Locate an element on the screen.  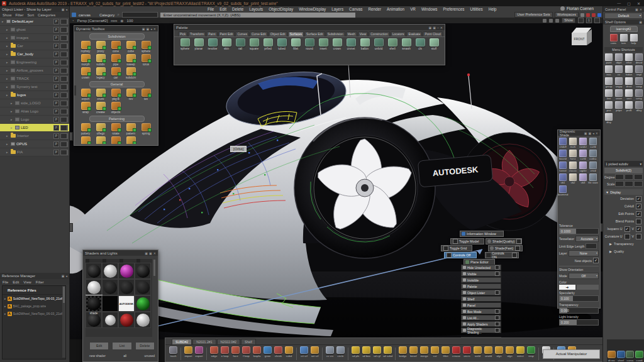
information-window-button: Information Window is located at coordinates (482, 234).